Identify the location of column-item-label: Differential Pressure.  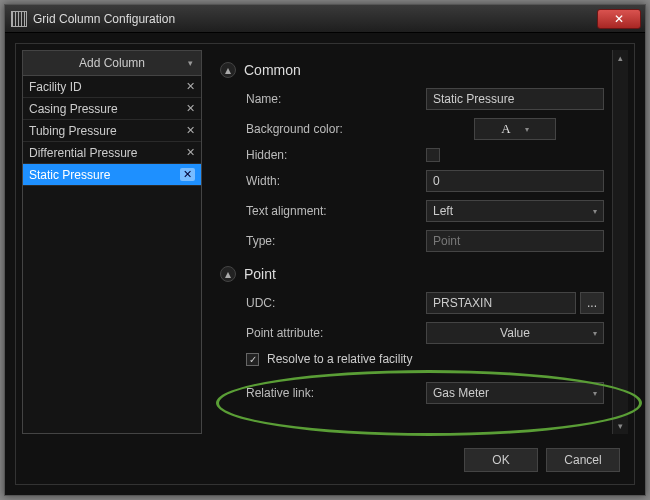
(108, 153).